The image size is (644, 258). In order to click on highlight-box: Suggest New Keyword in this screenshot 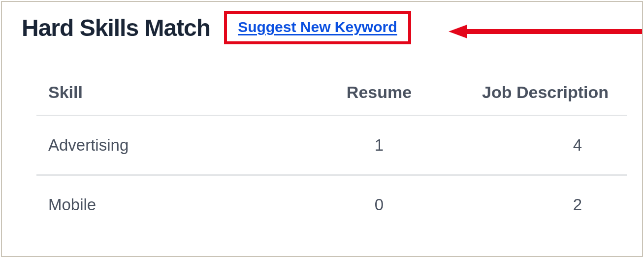, I will do `click(317, 28)`.